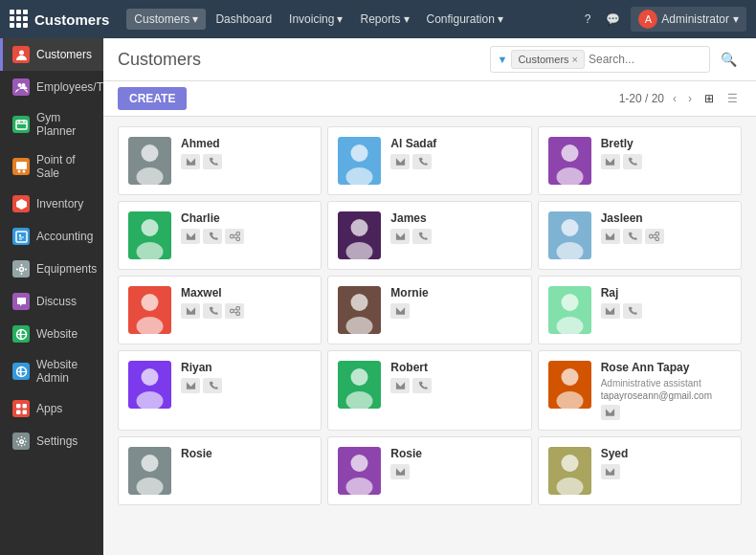 The height and width of the screenshot is (555, 756). What do you see at coordinates (378, 19) in the screenshot?
I see `top-navigation: Customers Customers ▾ Dashboard Invoicin…` at bounding box center [378, 19].